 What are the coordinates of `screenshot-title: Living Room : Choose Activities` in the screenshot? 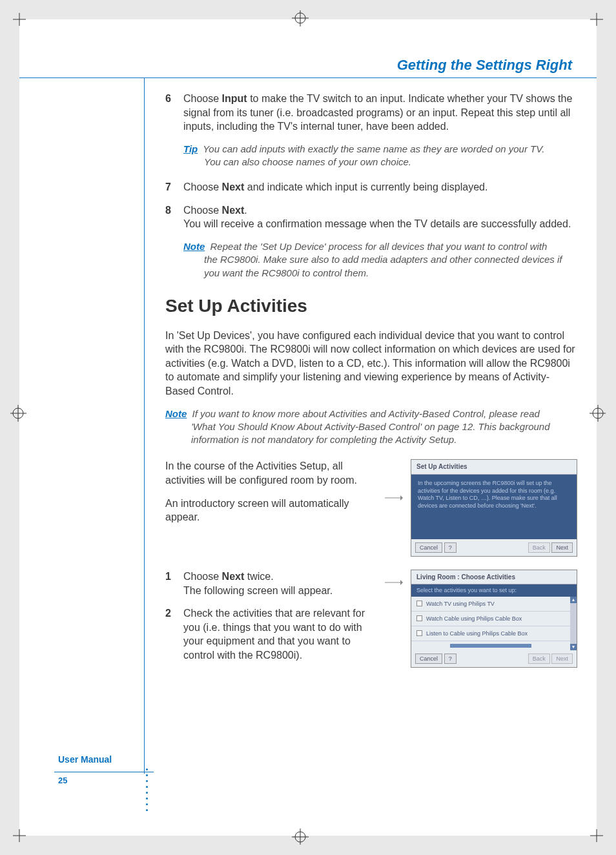 It's located at (494, 577).